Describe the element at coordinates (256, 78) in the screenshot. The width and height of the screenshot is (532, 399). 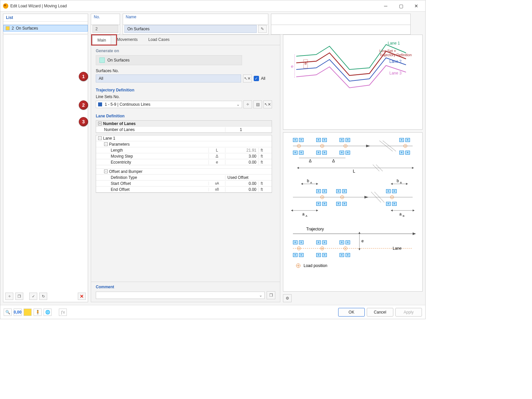
I see `all-checkbox: ✓` at that location.